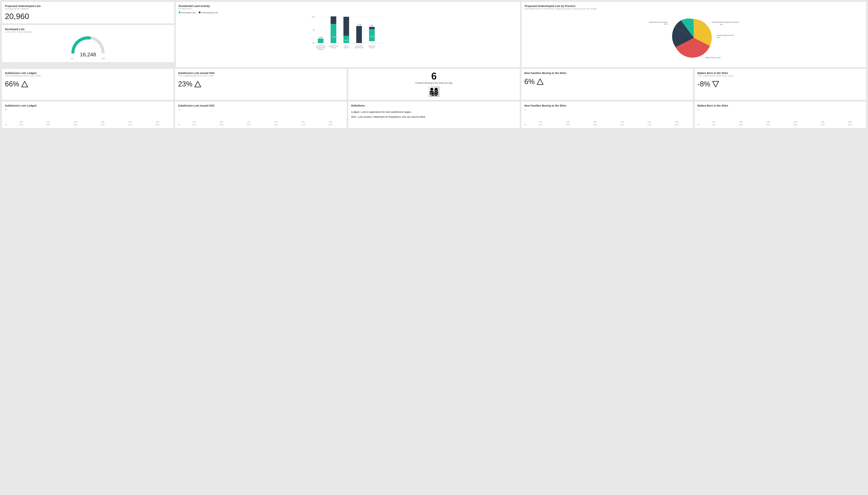 The width and height of the screenshot is (868, 495). Describe the element at coordinates (88, 13) in the screenshot. I see `proposed-undeveloped-card: Proposed Undeveloped Lots FUTURE DEVELOP…` at that location.